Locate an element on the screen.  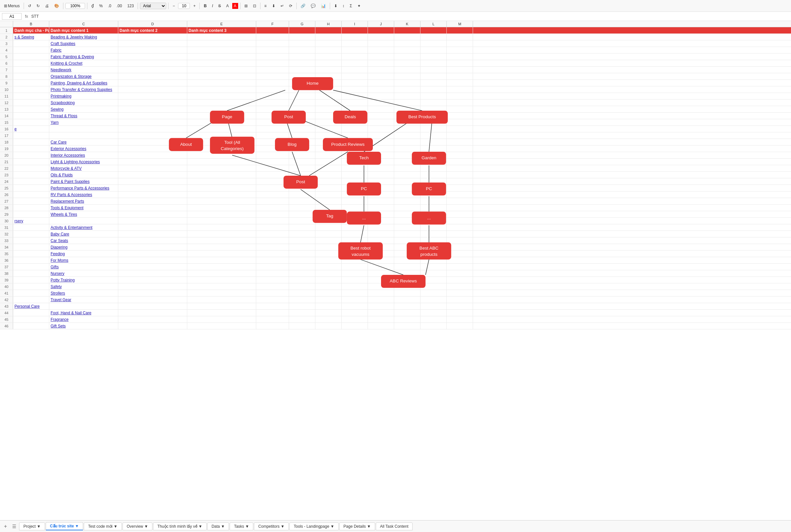
cell: Travel Gear is located at coordinates (83, 300).